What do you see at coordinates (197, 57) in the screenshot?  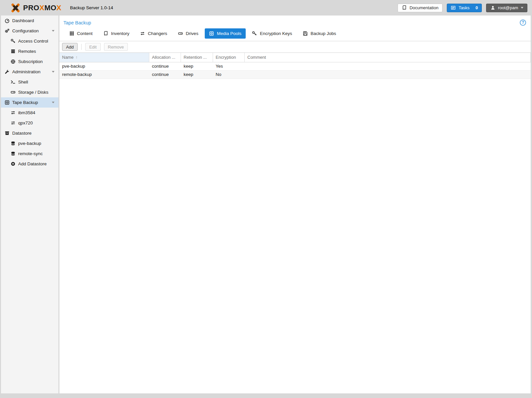 I see `column-header-retention: Retention ...` at bounding box center [197, 57].